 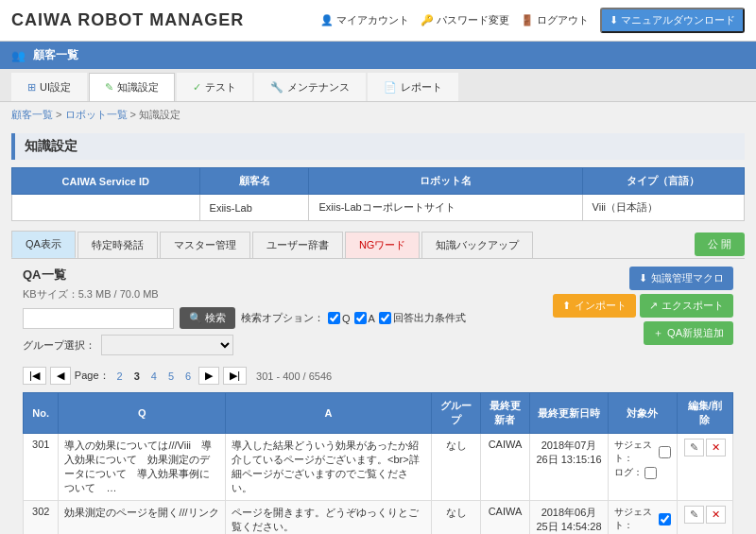 What do you see at coordinates (643, 519) in the screenshot?
I see `suggest-row-302: サジェスト：` at bounding box center [643, 519].